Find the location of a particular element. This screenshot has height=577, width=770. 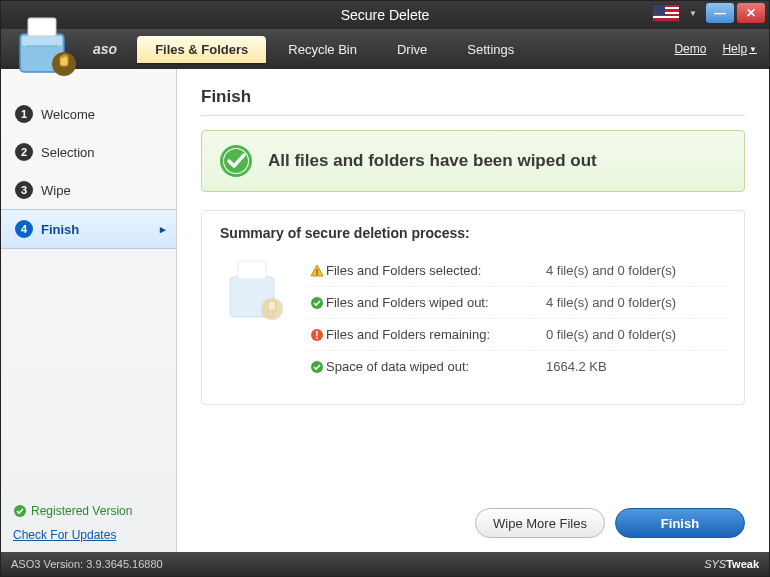

app-shredder-icon is located at coordinates (45, 49).